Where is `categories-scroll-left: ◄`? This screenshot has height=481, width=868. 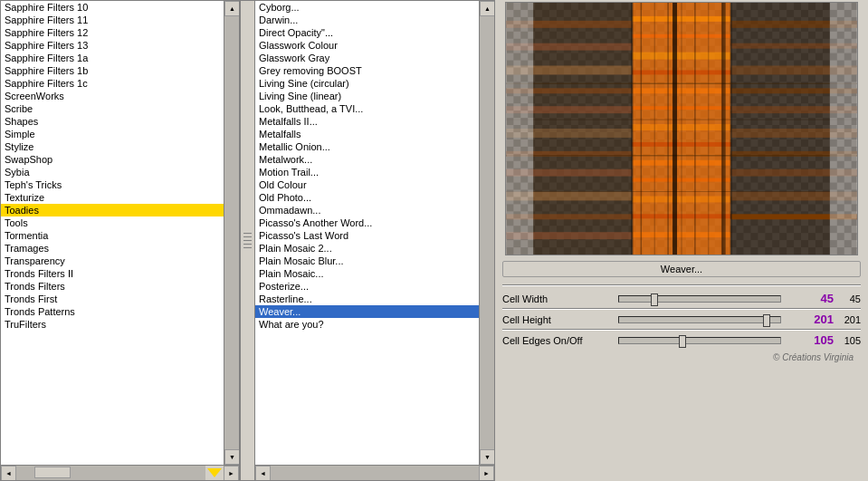
categories-scroll-left: ◄ is located at coordinates (9, 473).